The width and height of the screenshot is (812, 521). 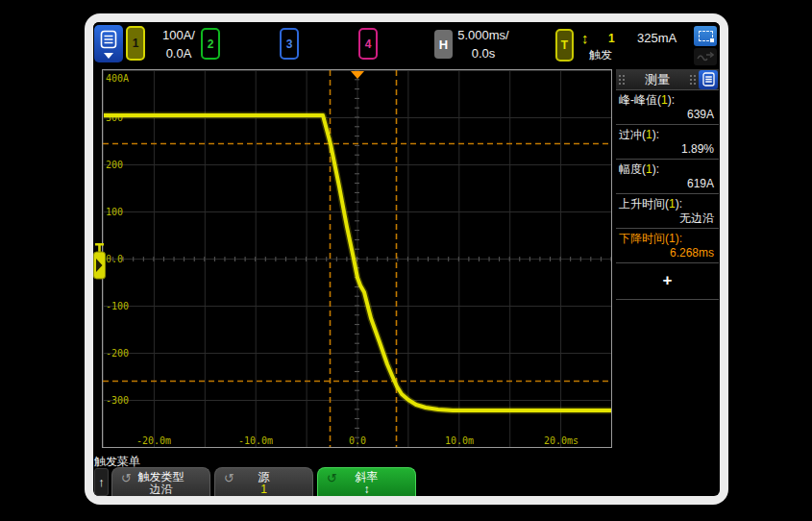 I want to click on softkey-trigger-source: ↺ 源 1, so click(x=263, y=482).